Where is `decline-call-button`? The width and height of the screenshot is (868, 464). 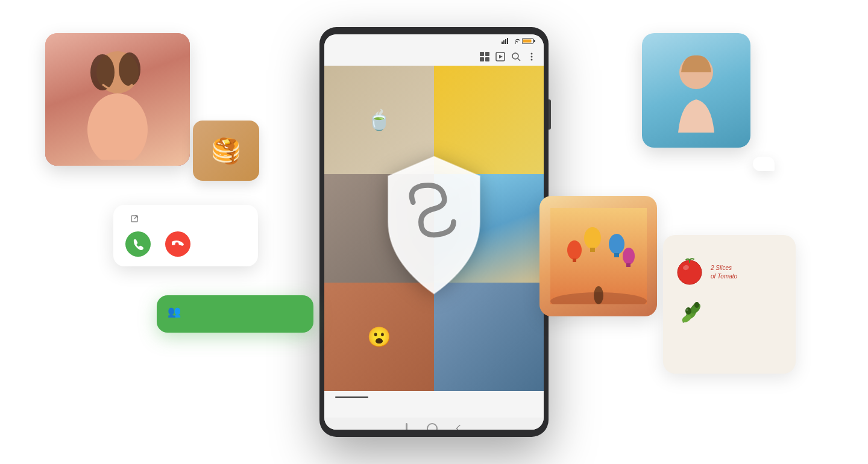
decline-call-button is located at coordinates (178, 244).